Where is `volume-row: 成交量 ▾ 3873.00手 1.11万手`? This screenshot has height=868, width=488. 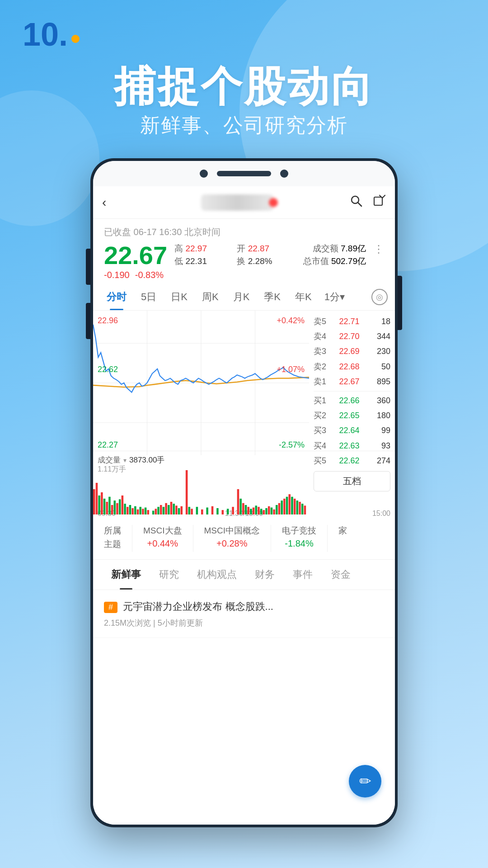
volume-row: 成交量 ▾ 3873.00手 1.11万手 is located at coordinates (244, 480).